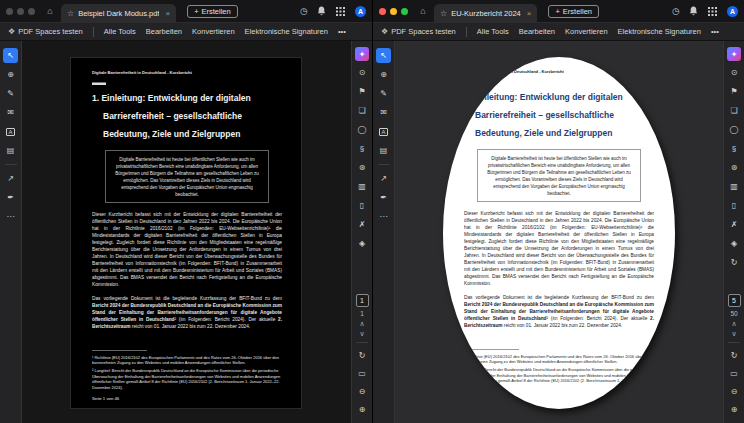 The image size is (744, 423). Describe the element at coordinates (492, 350) in the screenshot. I see `footnote-divider` at that location.